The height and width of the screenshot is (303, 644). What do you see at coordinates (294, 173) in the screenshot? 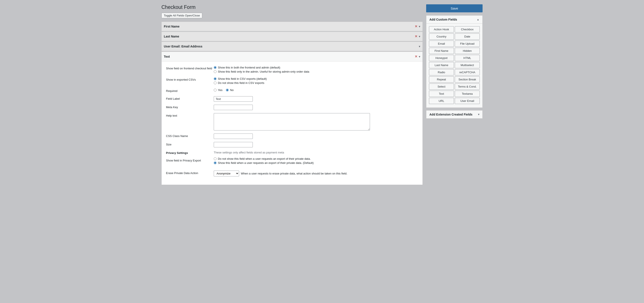
I see `erase-note: When a user requests to erase private da…` at bounding box center [294, 173].